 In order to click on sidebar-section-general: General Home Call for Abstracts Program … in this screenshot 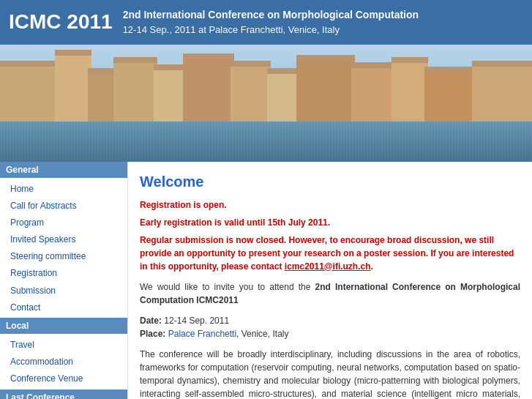, I will do `click(64, 239)`.